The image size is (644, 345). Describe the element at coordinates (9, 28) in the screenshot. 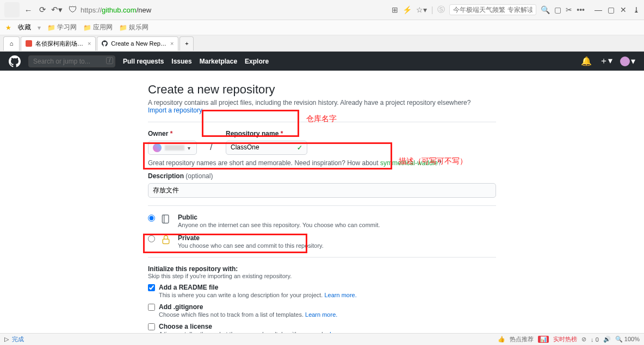

I see `favorites-star-icon: ★` at that location.